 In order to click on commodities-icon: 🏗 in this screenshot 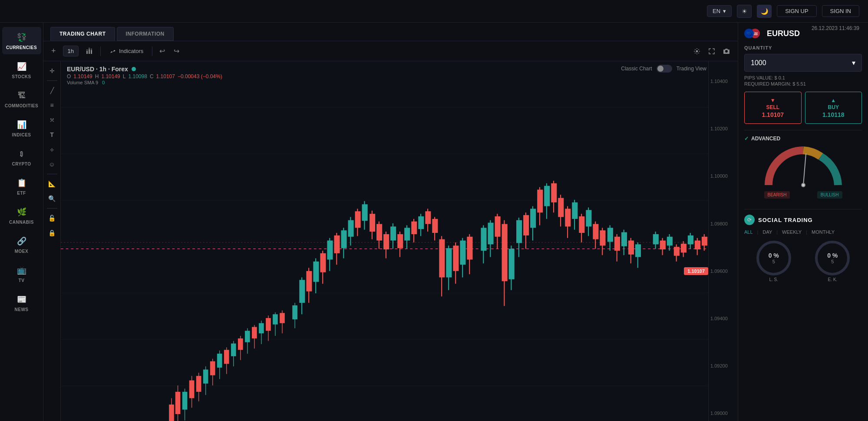, I will do `click(22, 96)`.